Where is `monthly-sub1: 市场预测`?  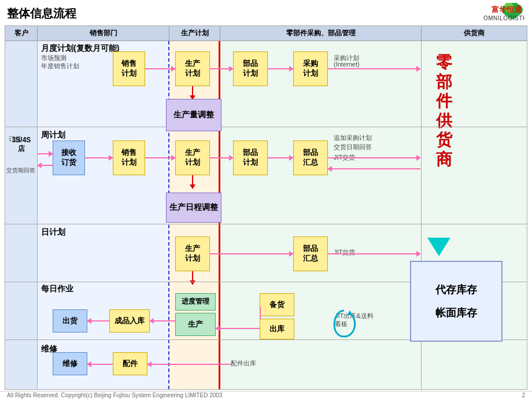
monthly-sub1: 市场预测 is located at coordinates (54, 58).